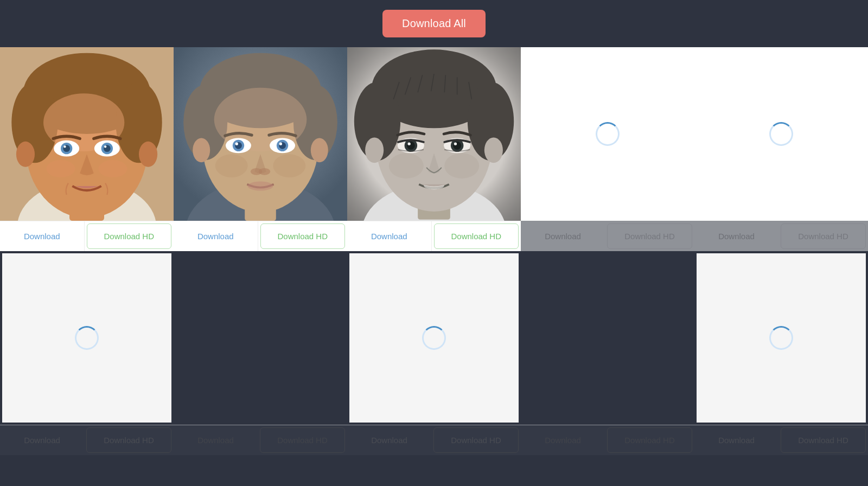 Image resolution: width=868 pixels, height=486 pixels. Describe the element at coordinates (434, 149) in the screenshot. I see `gallery-item-3: Download Download HD` at that location.